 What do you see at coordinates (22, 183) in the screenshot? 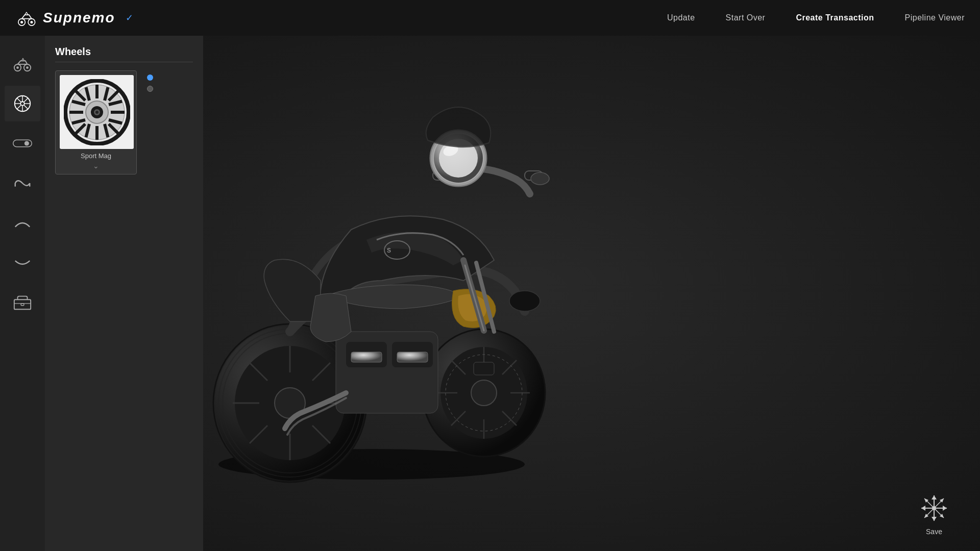
I see `handlebar-icon` at bounding box center [22, 183].